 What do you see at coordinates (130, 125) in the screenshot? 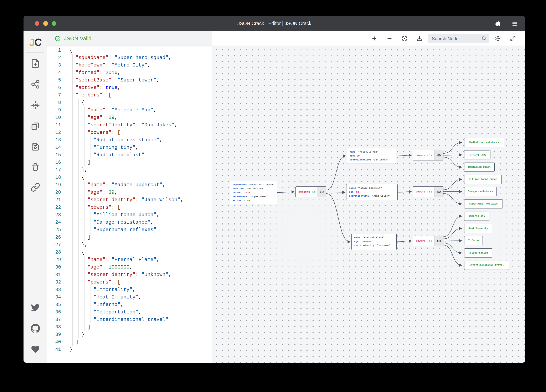
I see `code-line-11: 11"secretIdentity": "Dan Jukes",` at bounding box center [130, 125].